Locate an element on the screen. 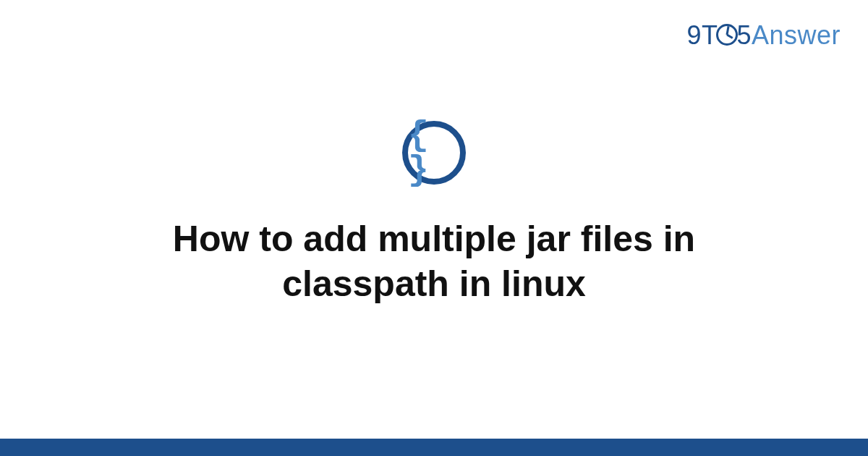 This screenshot has width=868, height=456. page-title: How to add multiple jar files in classpa… is located at coordinates (434, 262).